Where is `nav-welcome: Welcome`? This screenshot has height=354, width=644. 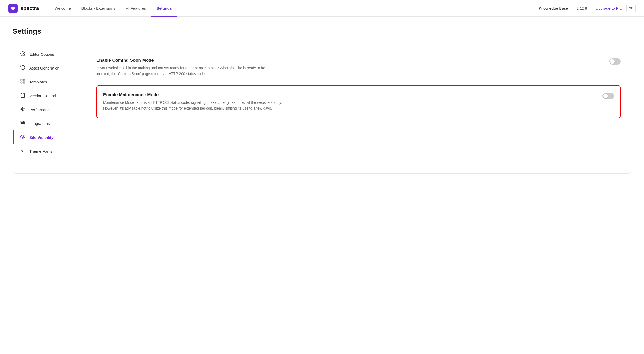 nav-welcome: Welcome is located at coordinates (63, 8).